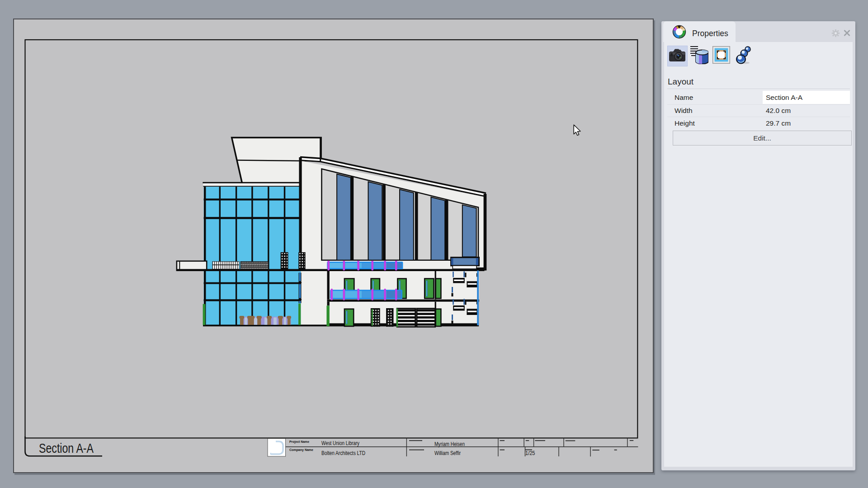  I want to click on svg-text: William Seffir, so click(448, 453).